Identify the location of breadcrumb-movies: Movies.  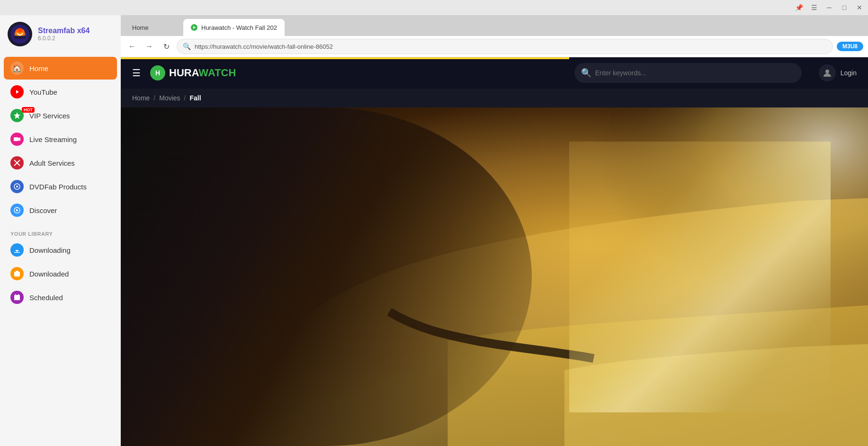
(170, 98).